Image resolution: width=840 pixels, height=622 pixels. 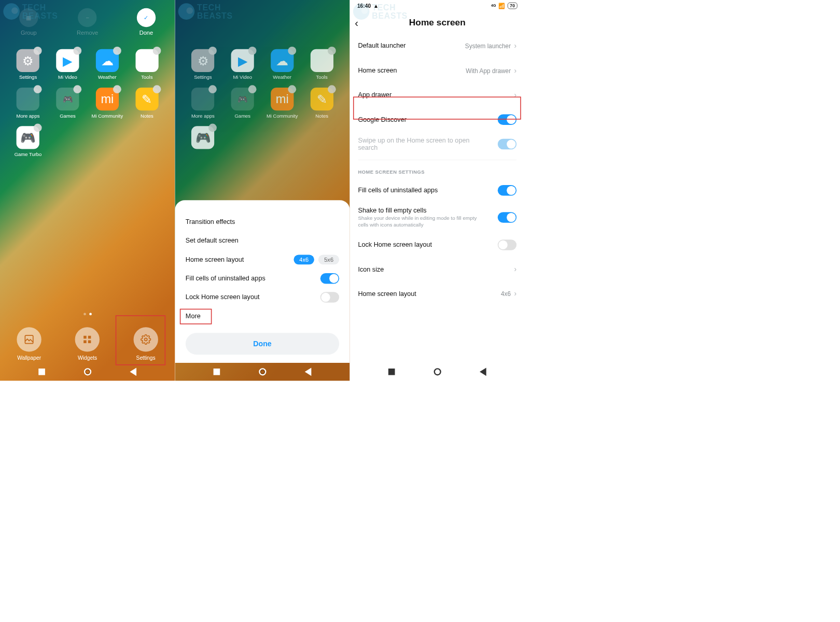 I want to click on gear-icon: ⚙, so click(x=28, y=61).